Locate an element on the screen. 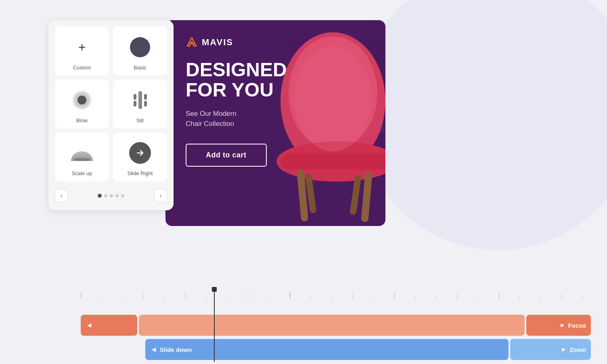  zoom-label: Zoom is located at coordinates (578, 349).